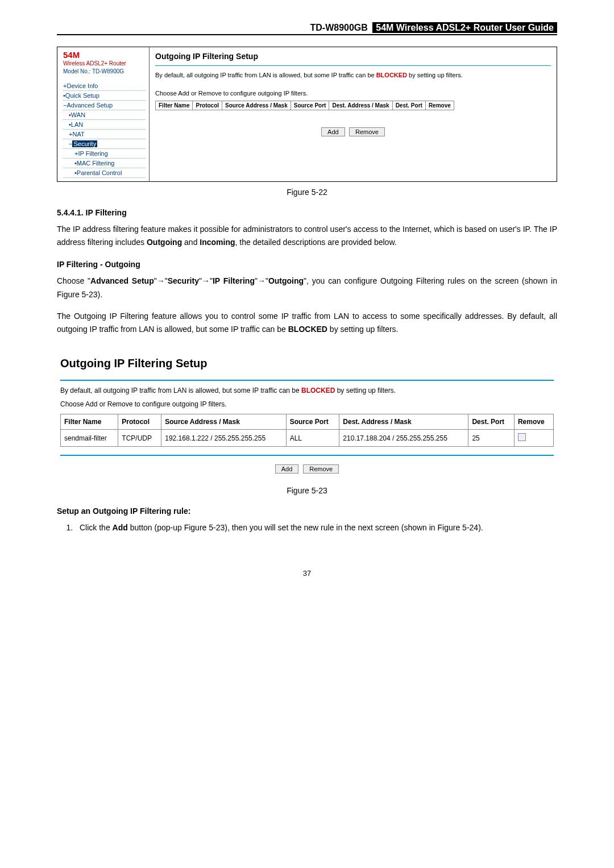 This screenshot has height=868, width=614. Describe the element at coordinates (307, 288) in the screenshot. I see `outgoing-path-para: Choose "Advanced Setup"→"Security"→"IP F…` at that location.